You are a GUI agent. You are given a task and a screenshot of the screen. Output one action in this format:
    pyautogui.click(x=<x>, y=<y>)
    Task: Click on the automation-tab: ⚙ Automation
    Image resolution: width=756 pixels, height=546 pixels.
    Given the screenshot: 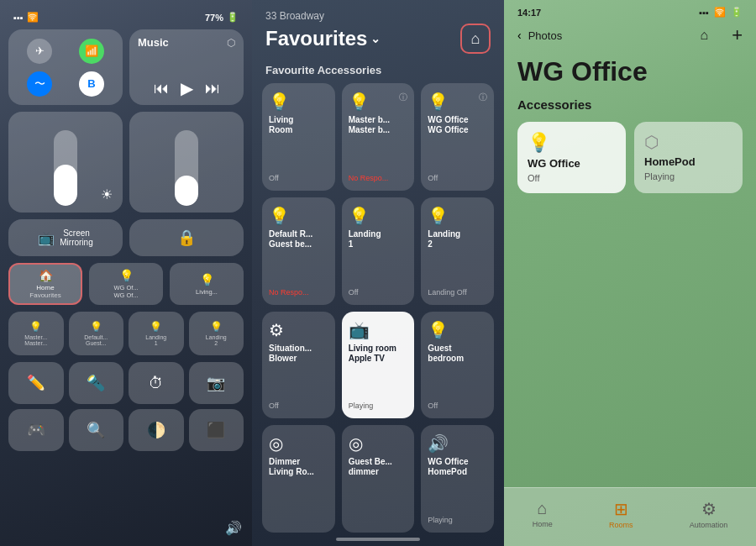 What is the action you would take?
    pyautogui.click(x=709, y=514)
    